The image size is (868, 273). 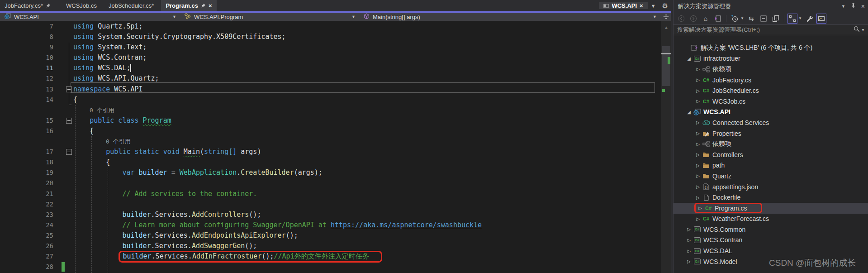 What do you see at coordinates (666, 17) in the screenshot?
I see `split-editor-button` at bounding box center [666, 17].